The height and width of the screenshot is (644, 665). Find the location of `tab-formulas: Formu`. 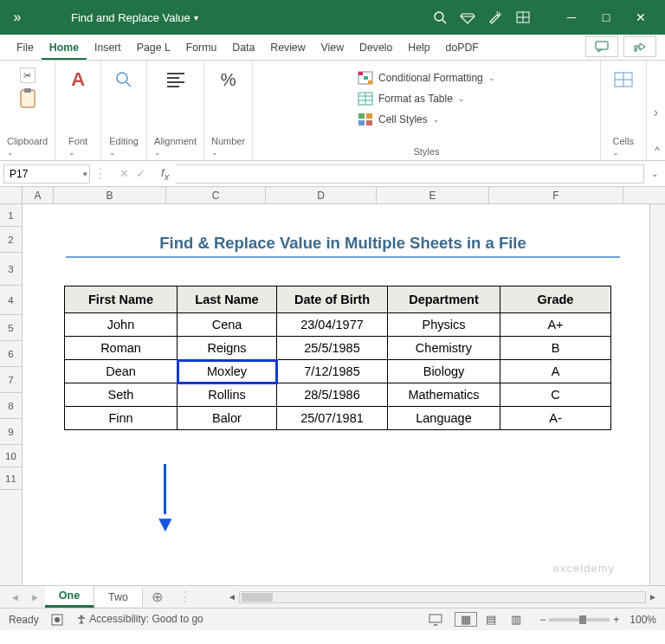

tab-formulas: Formu is located at coordinates (202, 48).